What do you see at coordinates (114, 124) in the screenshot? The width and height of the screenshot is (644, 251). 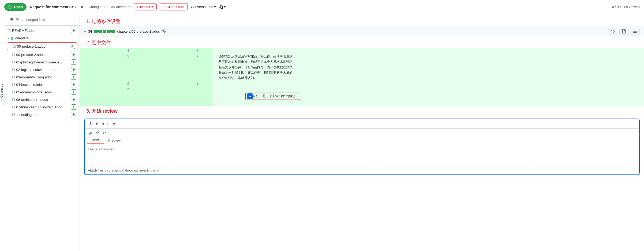 I see `list-button` at bounding box center [114, 124].